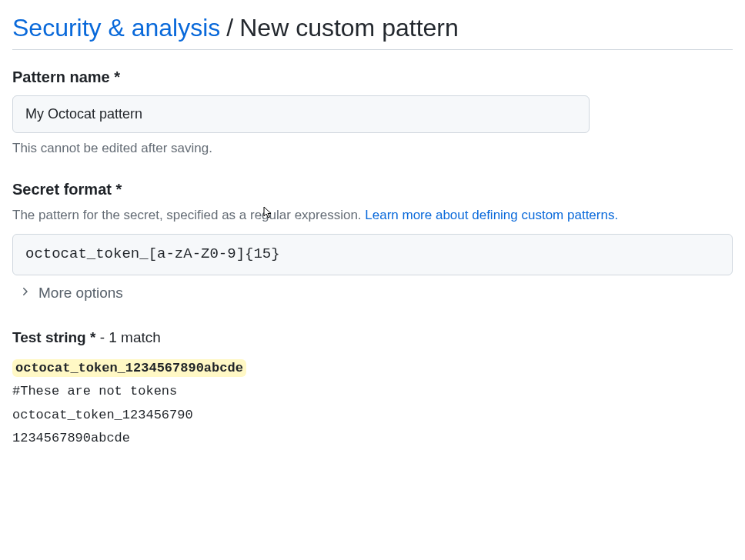 Image resolution: width=745 pixels, height=560 pixels. Describe the element at coordinates (189, 215) in the screenshot. I see `secret-format-desc-text: The pattern for the secret, specified as…` at that location.